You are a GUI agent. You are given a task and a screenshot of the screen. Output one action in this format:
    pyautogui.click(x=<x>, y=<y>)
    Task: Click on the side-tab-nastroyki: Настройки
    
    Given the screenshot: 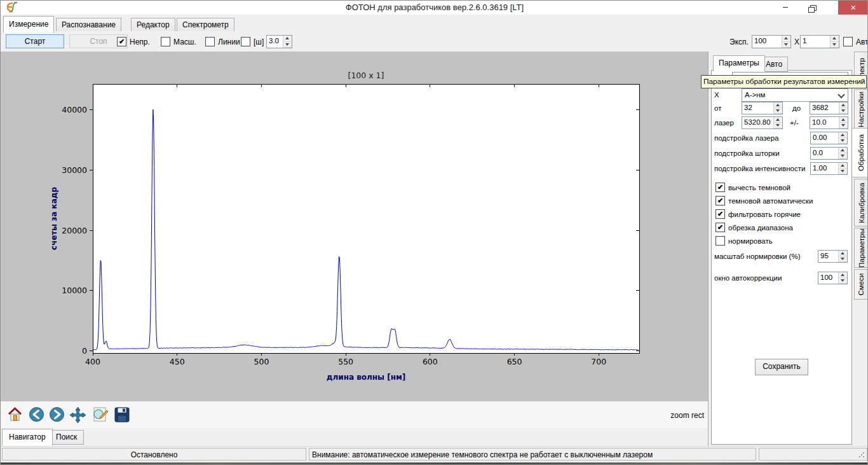 What is the action you would take?
    pyautogui.click(x=861, y=109)
    